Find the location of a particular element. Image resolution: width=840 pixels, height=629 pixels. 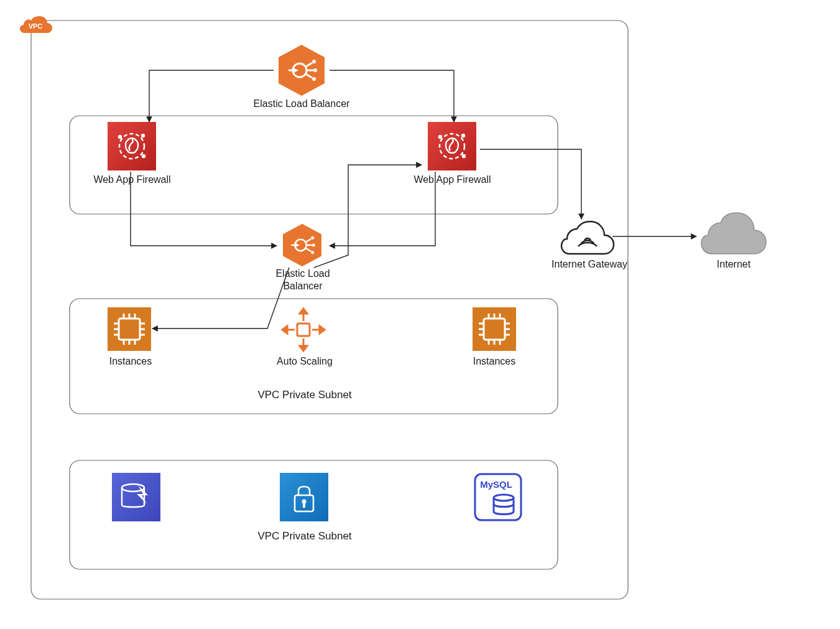

db-lock-icon is located at coordinates (304, 497).